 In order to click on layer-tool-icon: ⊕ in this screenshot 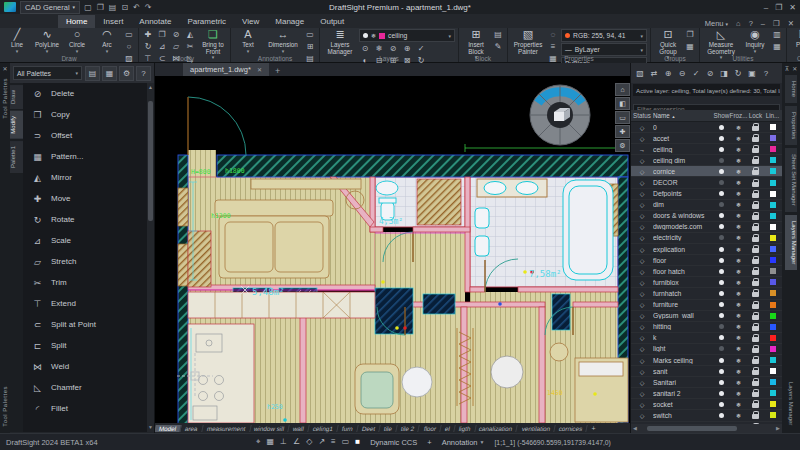, I will do `click(407, 48)`.